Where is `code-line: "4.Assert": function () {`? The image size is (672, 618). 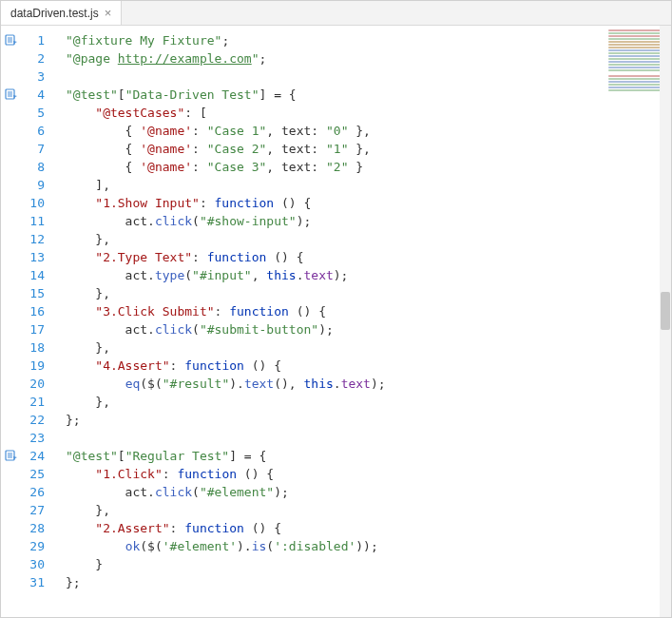
code-line: "4.Assert": function () { is located at coordinates (369, 365).